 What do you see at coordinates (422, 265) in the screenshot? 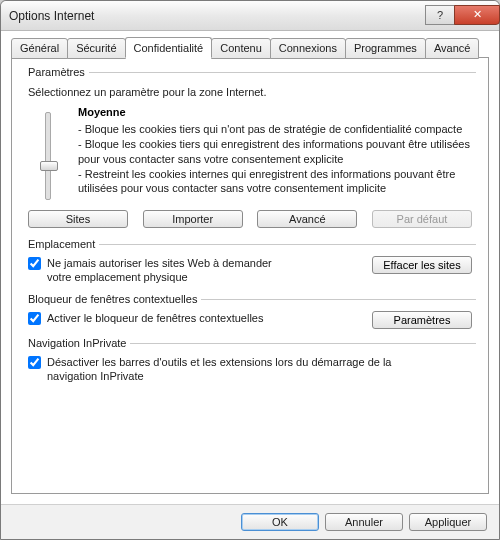
I see `location-side: Effacer les sites` at bounding box center [422, 265].